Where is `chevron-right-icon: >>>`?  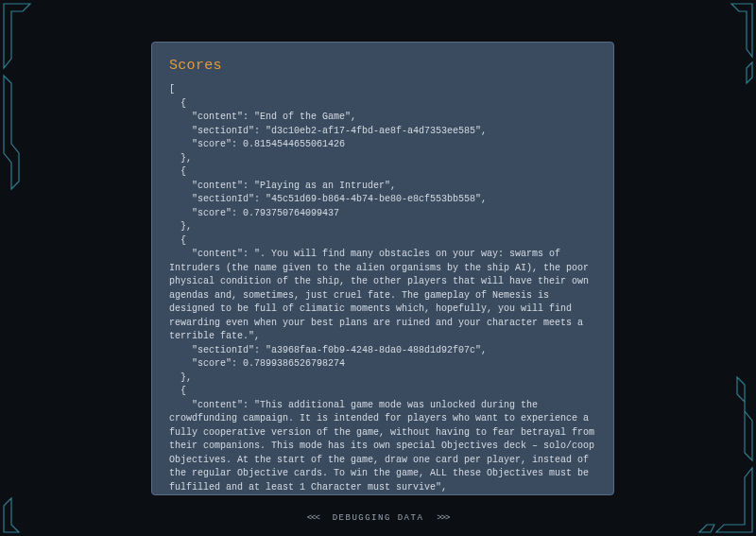
chevron-right-icon: >>> is located at coordinates (442, 518).